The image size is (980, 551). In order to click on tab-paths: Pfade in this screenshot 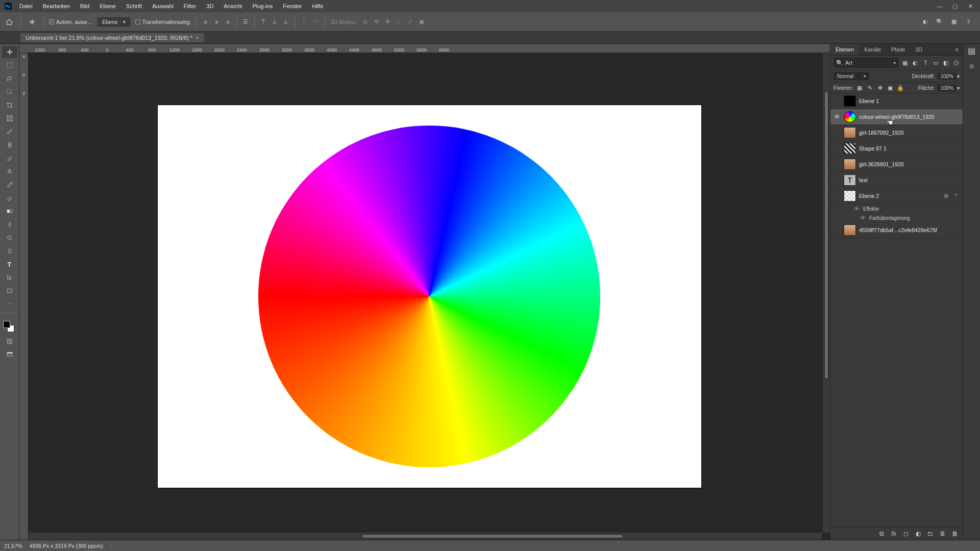, I will do `click(898, 49)`.